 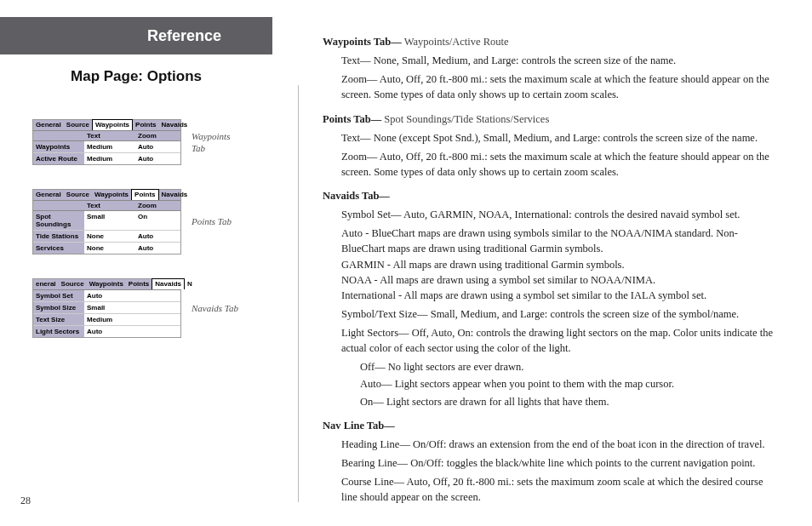 I want to click on row-label: Symbol Set, so click(x=59, y=296).